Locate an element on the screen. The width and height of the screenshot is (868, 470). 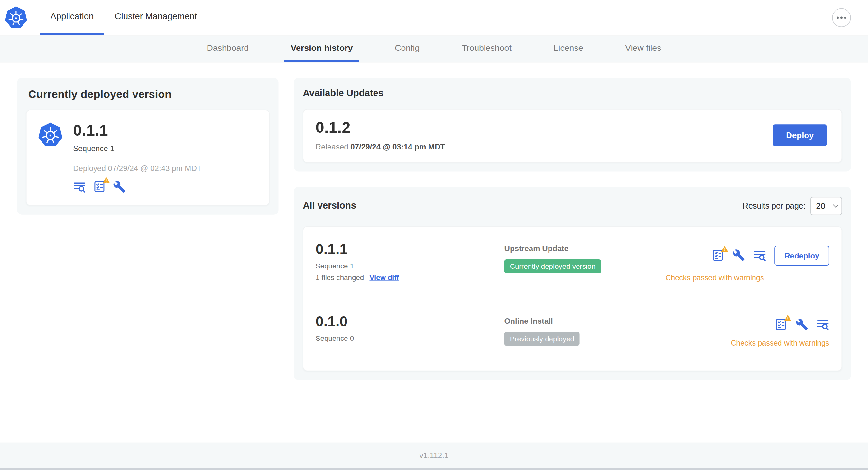
tab-cluster-management: Cluster Management is located at coordinates (156, 18).